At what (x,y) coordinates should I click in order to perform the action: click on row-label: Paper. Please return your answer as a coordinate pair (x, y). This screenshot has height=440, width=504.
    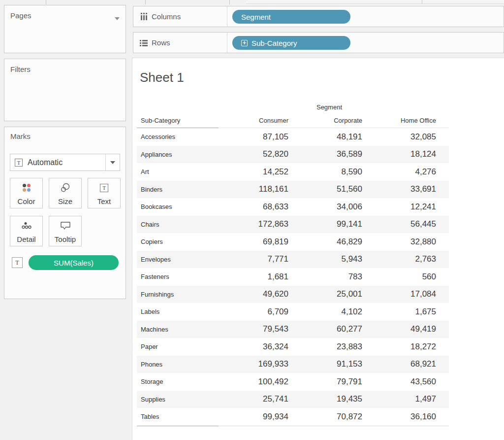
    Looking at the image, I should click on (178, 347).